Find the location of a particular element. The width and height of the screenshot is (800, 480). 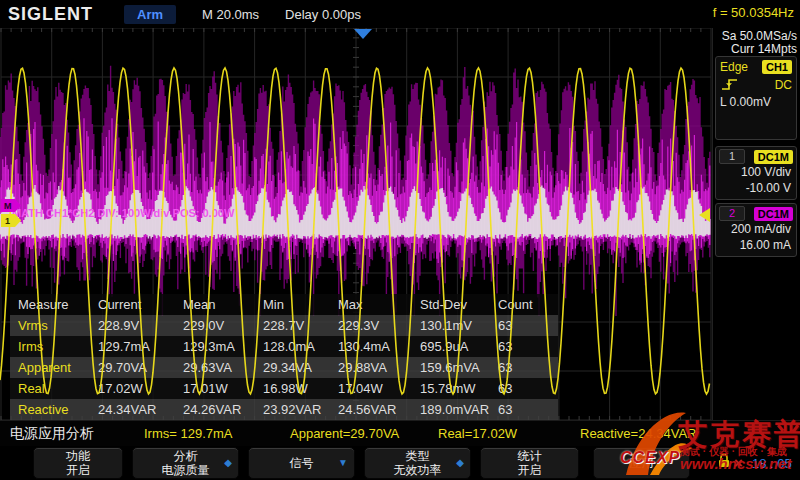

softkey-button-3: 信号▼ is located at coordinates (302, 463).